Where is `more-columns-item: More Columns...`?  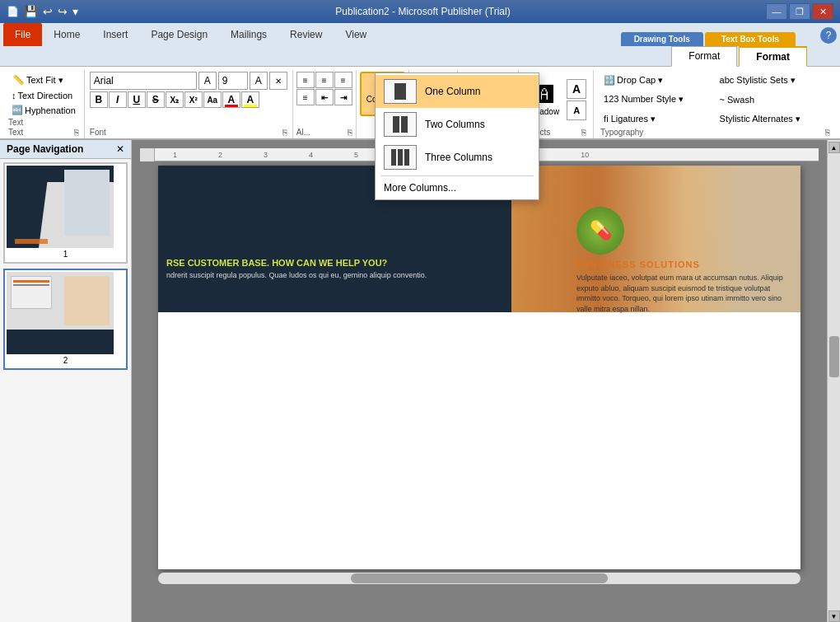
more-columns-item: More Columns... is located at coordinates (457, 188).